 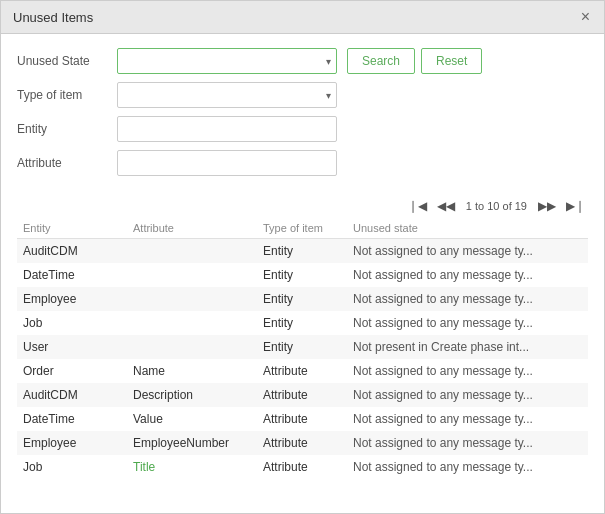 I want to click on table-row: OrderNameAttributeNot assigned to any me…, so click(x=302, y=371).